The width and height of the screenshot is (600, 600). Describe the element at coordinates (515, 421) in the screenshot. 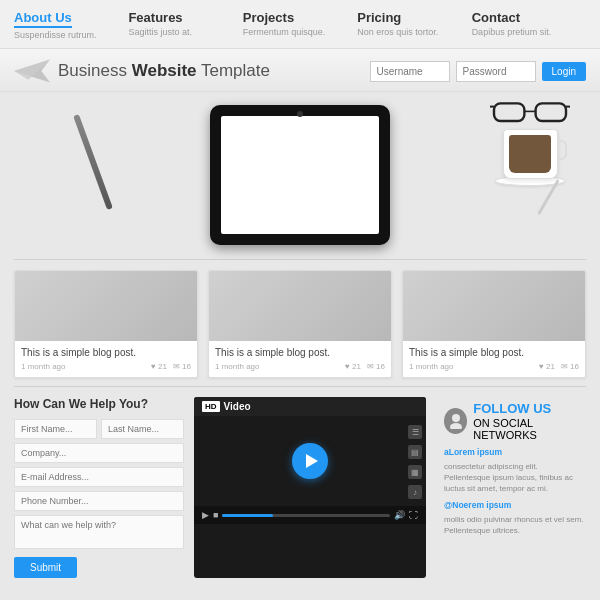

I see `follow-title-area: FOLLOW US ON SOCIAL NETWORKS` at that location.